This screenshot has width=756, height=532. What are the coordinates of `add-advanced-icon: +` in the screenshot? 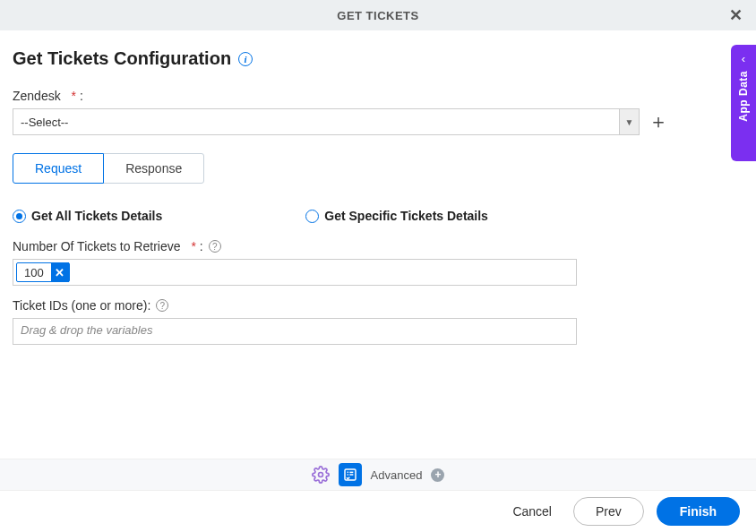 It's located at (437, 475).